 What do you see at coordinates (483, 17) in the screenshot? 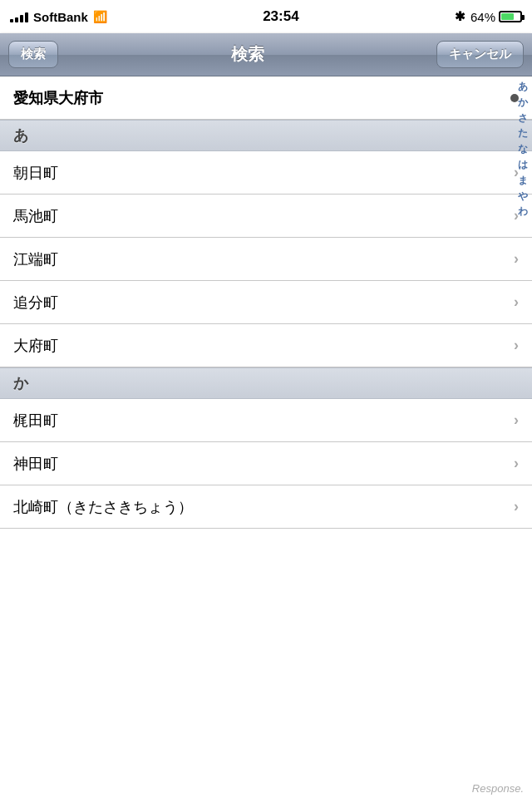
I see `battery-percent: 64%` at bounding box center [483, 17].